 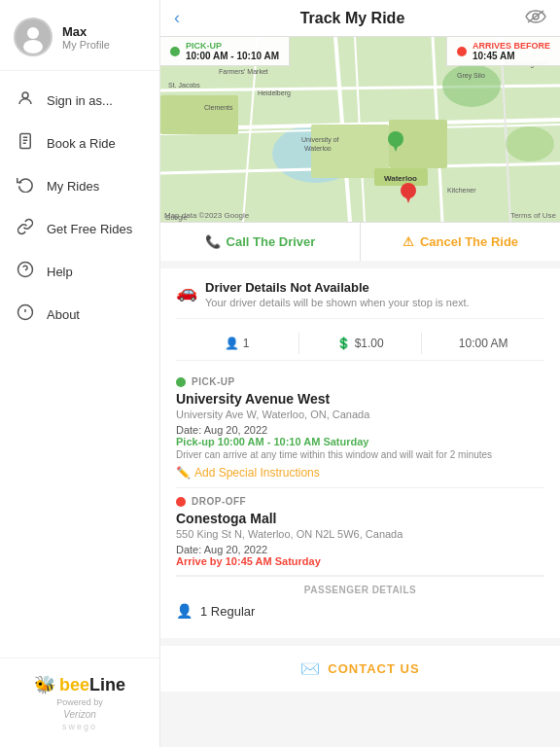 I want to click on stat-passengers-value: 1, so click(x=247, y=343).